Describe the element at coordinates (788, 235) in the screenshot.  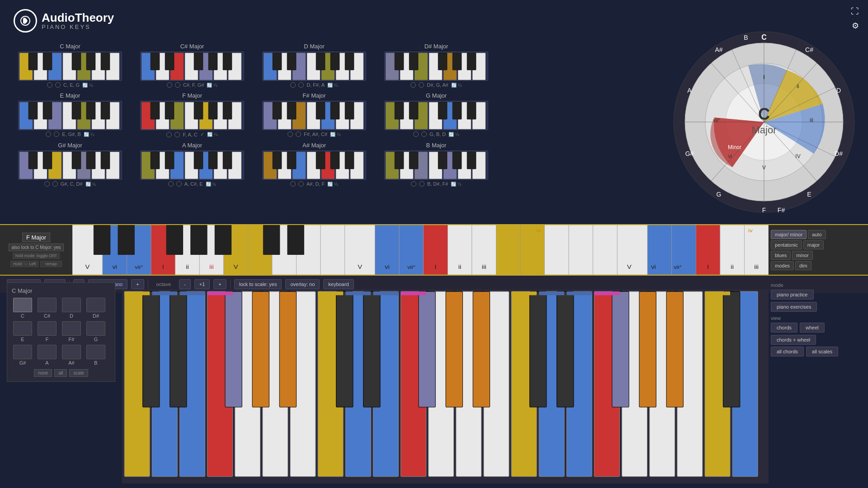
I see `mode-major-minor: major/ minor` at that location.